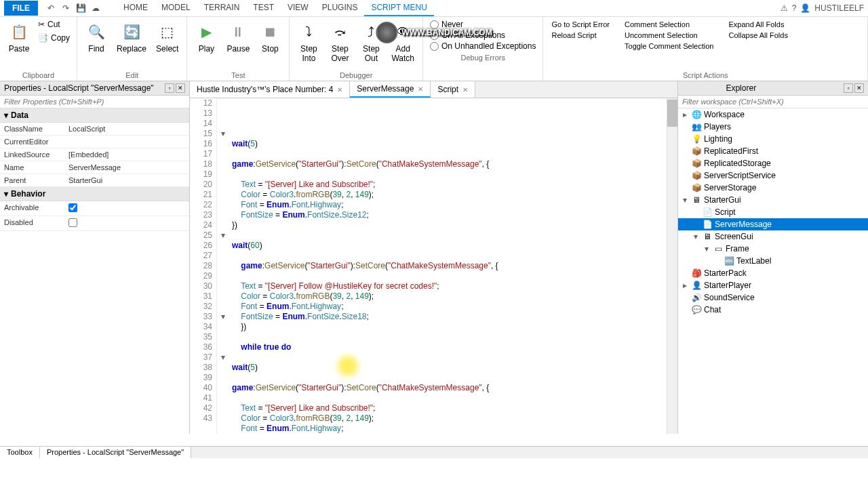  I want to click on explorer-filter-input, so click(773, 102).